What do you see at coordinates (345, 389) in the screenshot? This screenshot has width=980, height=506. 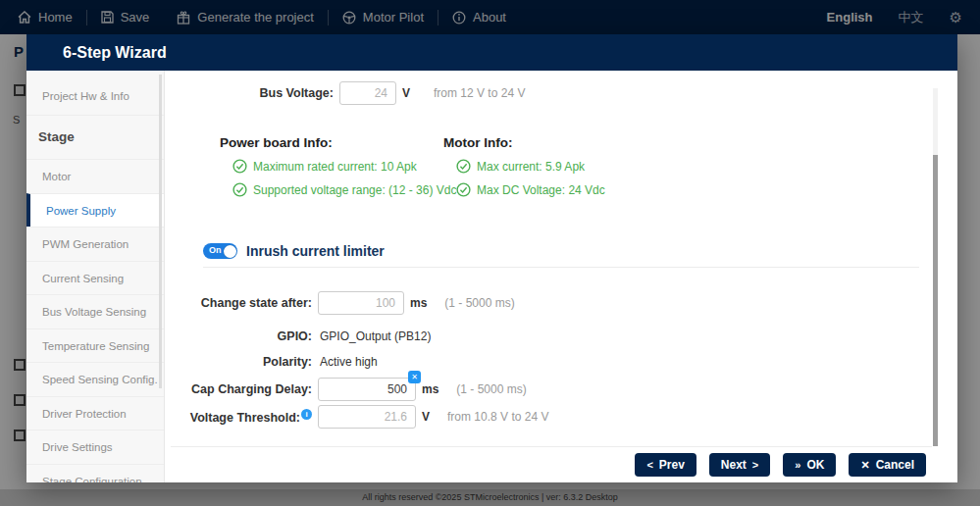 I see `cap-charging-delay-row: Cap Charging Delay: ✕ ms (1 - 5000 ms)` at bounding box center [345, 389].